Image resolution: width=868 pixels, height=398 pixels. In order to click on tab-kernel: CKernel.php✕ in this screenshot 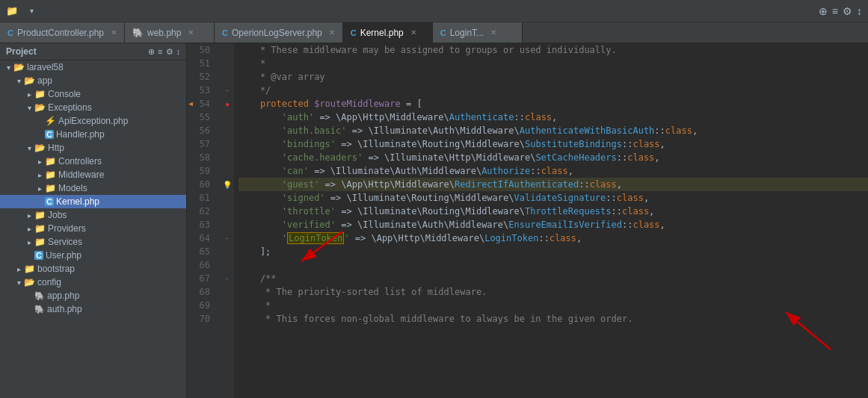, I will do `click(388, 33)`.